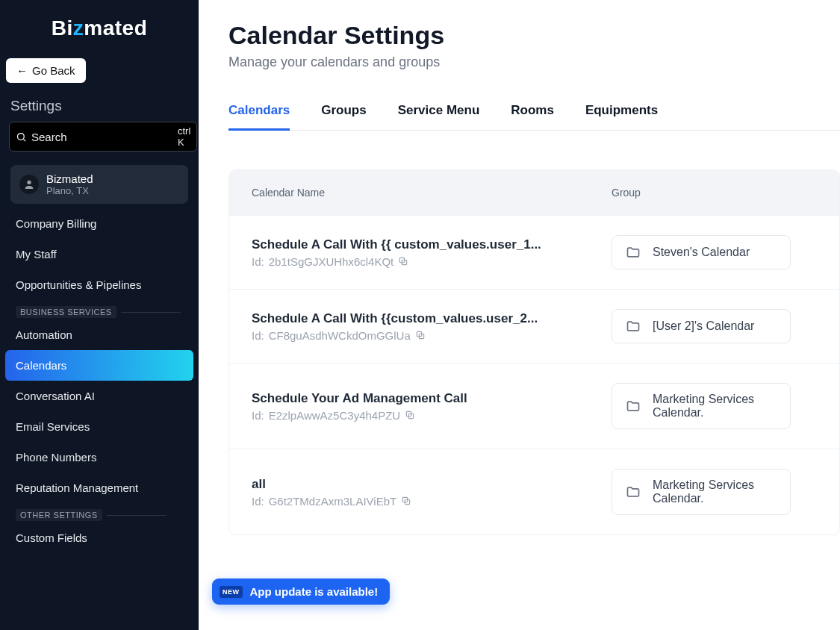  I want to click on tab-calendars: Calendars, so click(259, 116).